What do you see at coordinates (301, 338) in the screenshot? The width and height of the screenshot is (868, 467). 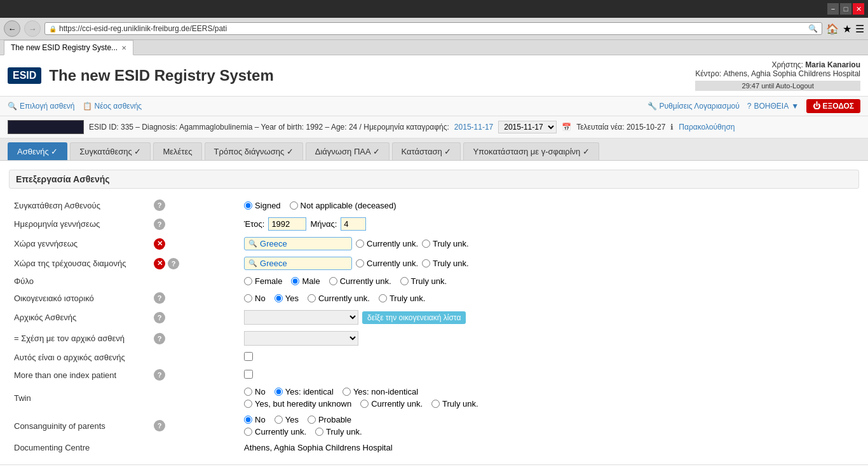 I see `relation-dropdown` at bounding box center [301, 338].